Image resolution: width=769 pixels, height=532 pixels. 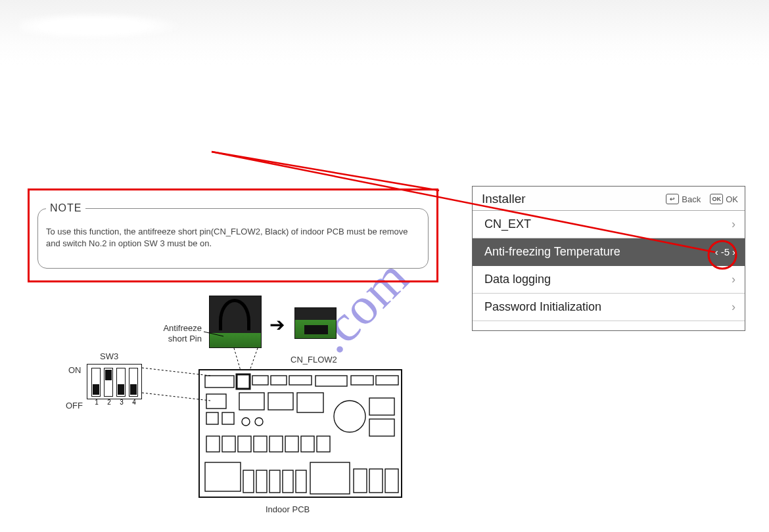 I want to click on note-fieldset: NOTE To use this function, the antifreez…, so click(x=233, y=235).